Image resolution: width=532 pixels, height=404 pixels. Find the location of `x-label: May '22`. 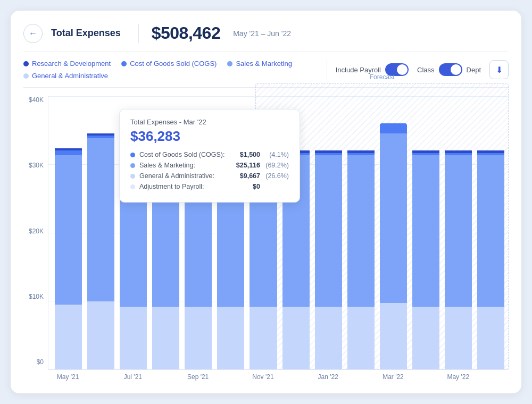

x-label: May '22 is located at coordinates (459, 377).